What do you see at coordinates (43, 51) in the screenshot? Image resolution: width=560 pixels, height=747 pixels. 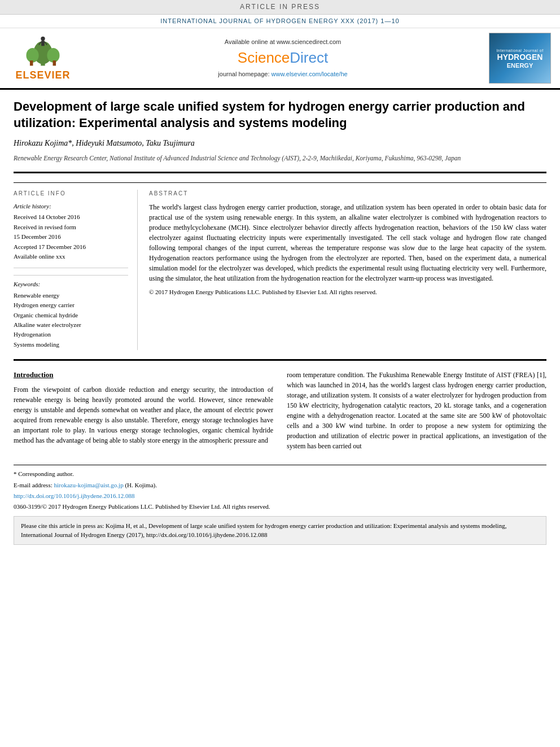 I see `elsevier-tree-icon` at bounding box center [43, 51].